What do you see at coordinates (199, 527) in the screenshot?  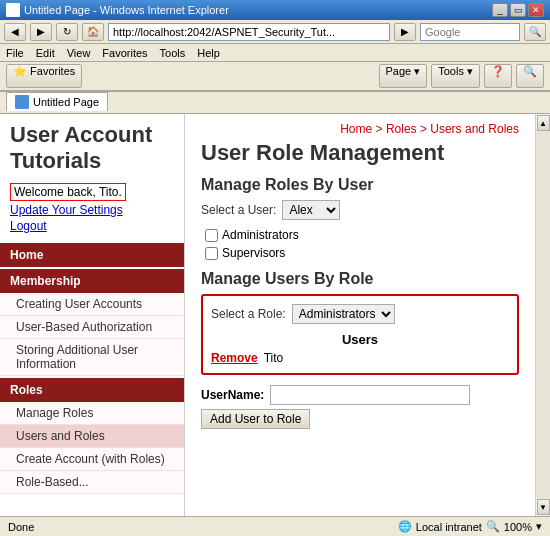 I see `status-text: Done` at bounding box center [199, 527].